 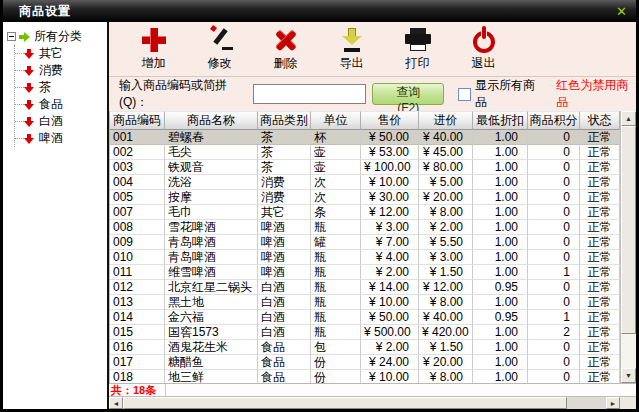 I want to click on tree-item-label: 食品, so click(x=51, y=104).